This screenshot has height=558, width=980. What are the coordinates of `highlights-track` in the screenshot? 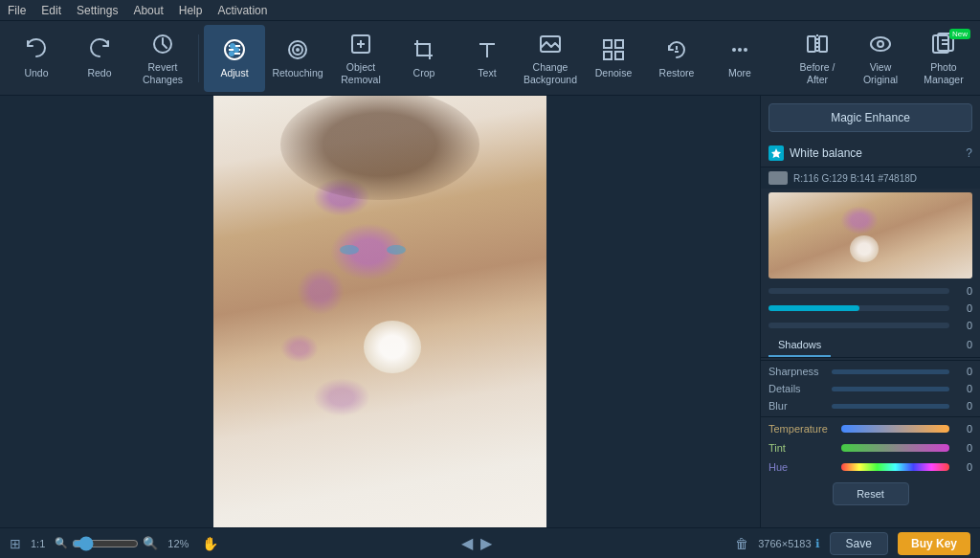 It's located at (859, 325).